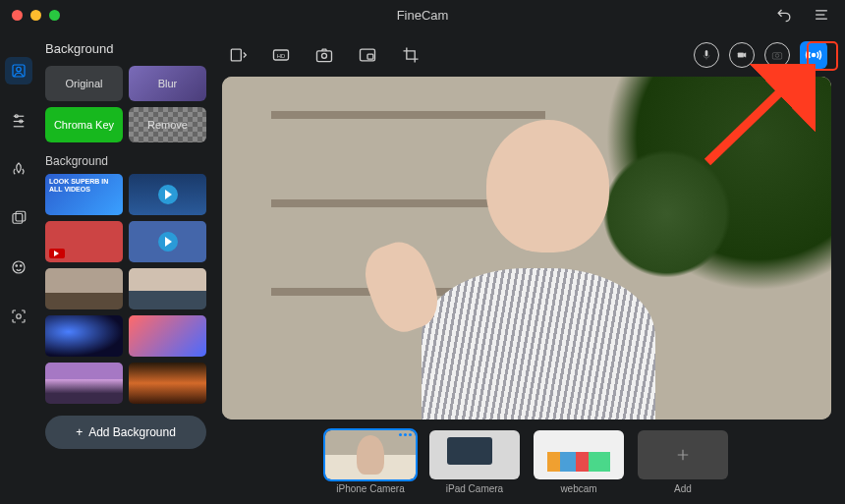  What do you see at coordinates (238, 55) in the screenshot?
I see `expand-icon` at bounding box center [238, 55].